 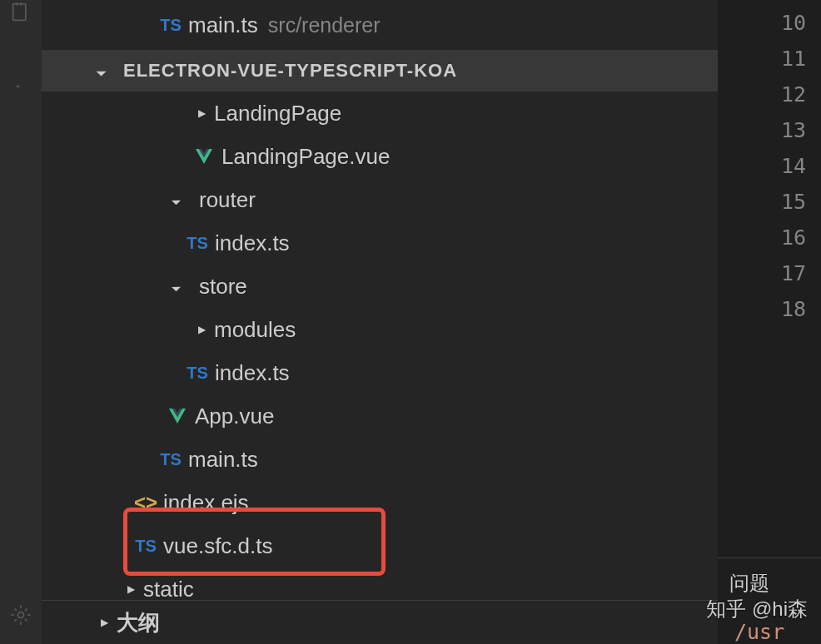 I want to click on activity-bar, so click(x=21, y=322).